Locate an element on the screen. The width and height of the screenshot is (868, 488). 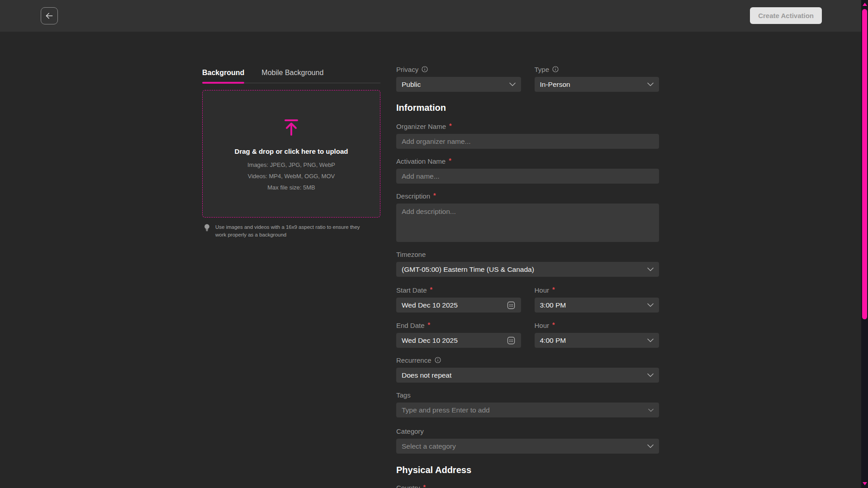
type-label-text: Type is located at coordinates (542, 70).